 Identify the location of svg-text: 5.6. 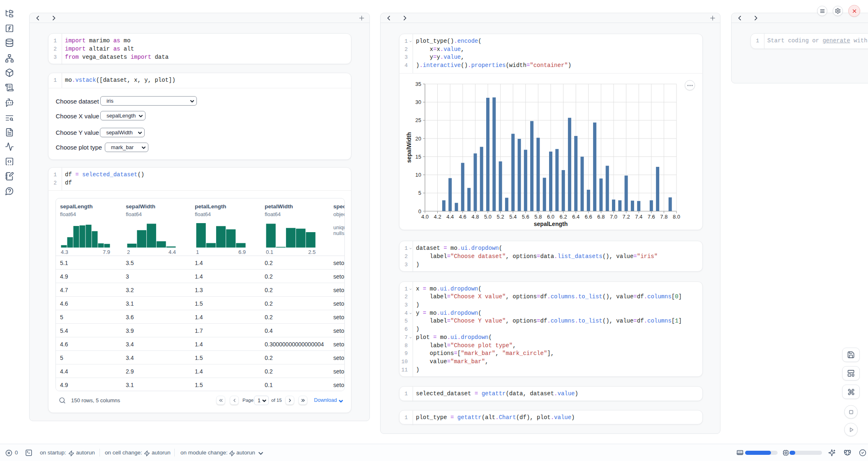
(526, 217).